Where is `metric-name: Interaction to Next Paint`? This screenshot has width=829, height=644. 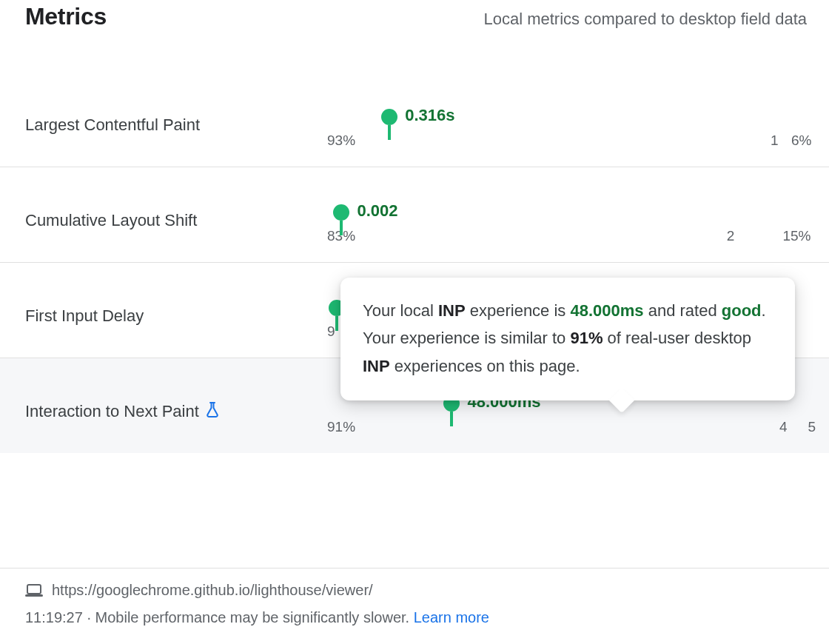
metric-name: Interaction to Next Paint is located at coordinates (176, 412).